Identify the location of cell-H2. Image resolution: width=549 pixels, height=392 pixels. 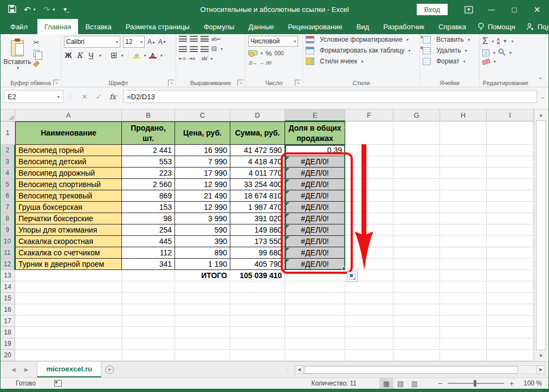
(463, 151).